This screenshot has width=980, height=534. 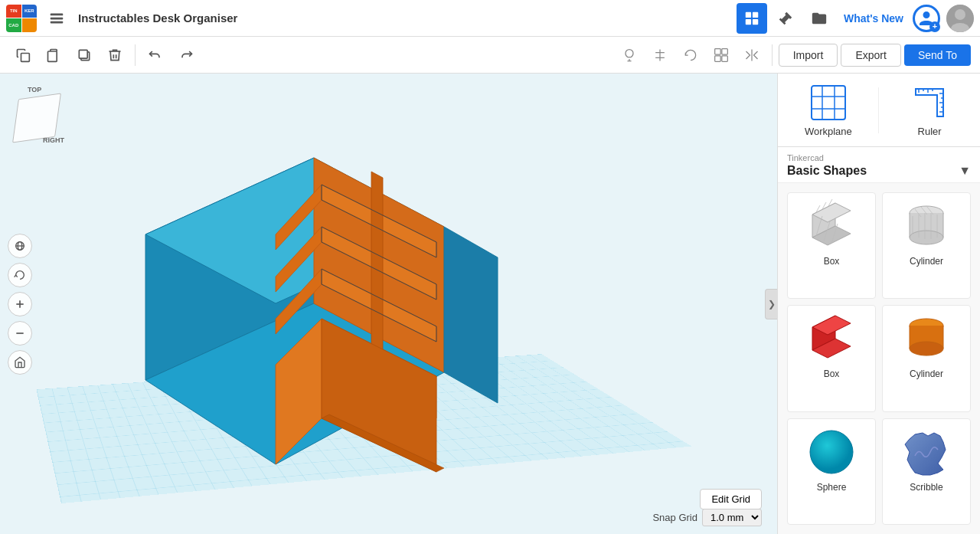 What do you see at coordinates (490, 18) in the screenshot?
I see `navbar: TIN KER CAD Instructables Desk Organiser` at bounding box center [490, 18].